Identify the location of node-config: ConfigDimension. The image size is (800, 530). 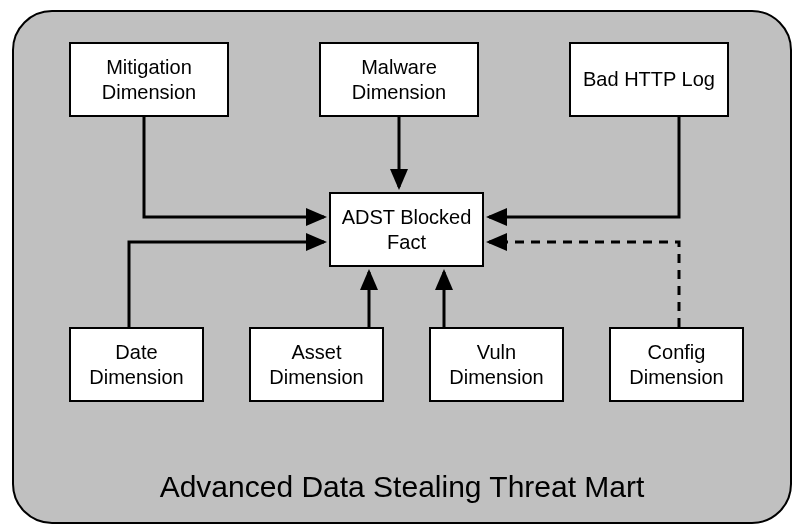
(676, 364).